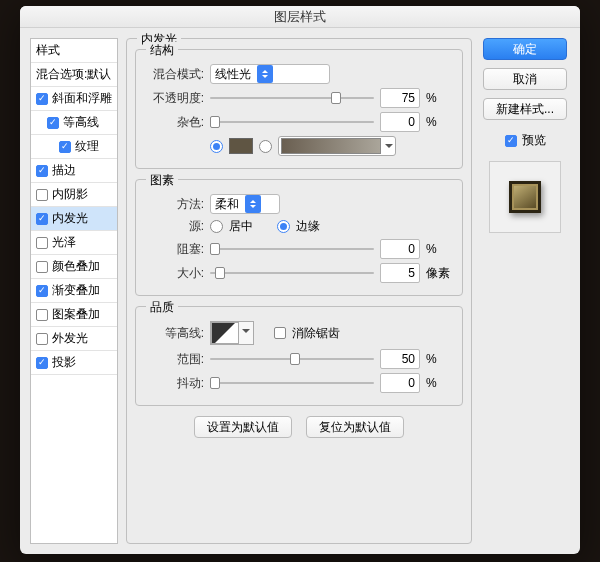 The image size is (600, 562). What do you see at coordinates (266, 146) in the screenshot?
I see `gradient-radio` at bounding box center [266, 146].